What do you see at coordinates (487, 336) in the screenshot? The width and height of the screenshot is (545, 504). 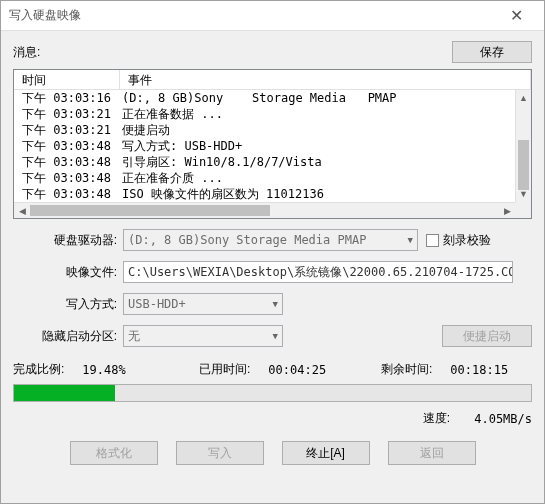 I see `convenient-boot-button: 便捷启动` at bounding box center [487, 336].